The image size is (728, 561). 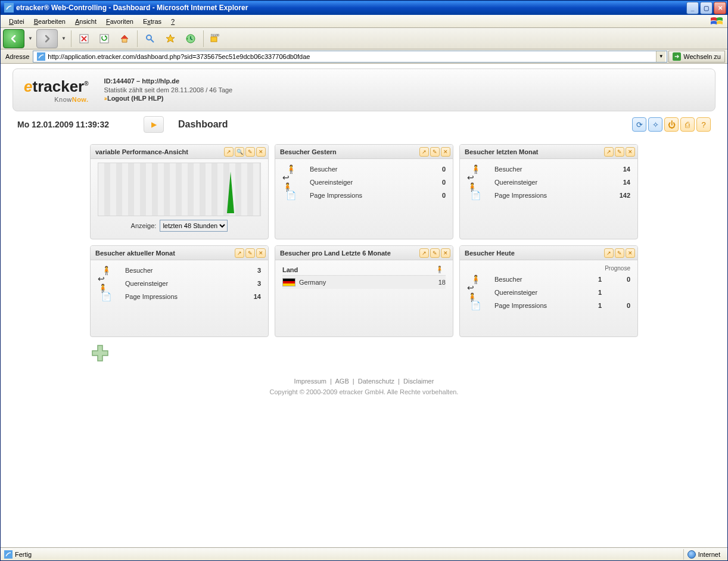 I want to click on go-label: Wechseln zu, so click(x=702, y=57).